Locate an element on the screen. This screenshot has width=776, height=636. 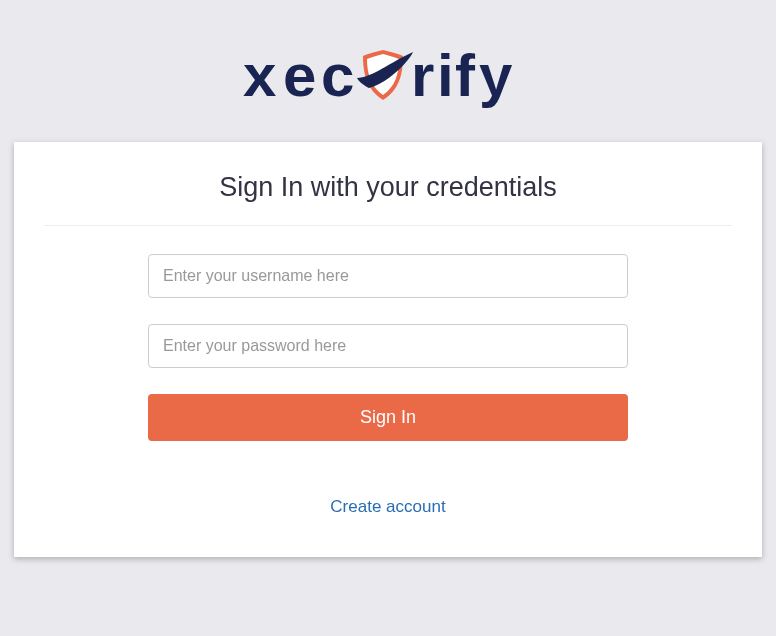
svg-text: e is located at coordinates (300, 76).